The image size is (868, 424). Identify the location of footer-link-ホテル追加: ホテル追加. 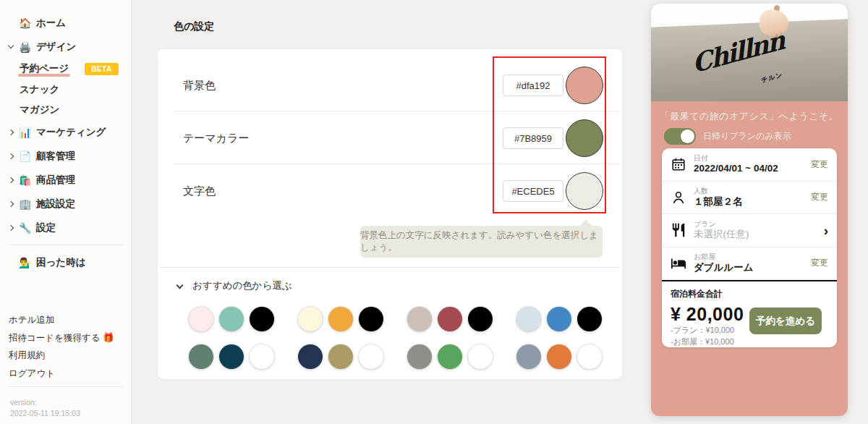
(66, 320).